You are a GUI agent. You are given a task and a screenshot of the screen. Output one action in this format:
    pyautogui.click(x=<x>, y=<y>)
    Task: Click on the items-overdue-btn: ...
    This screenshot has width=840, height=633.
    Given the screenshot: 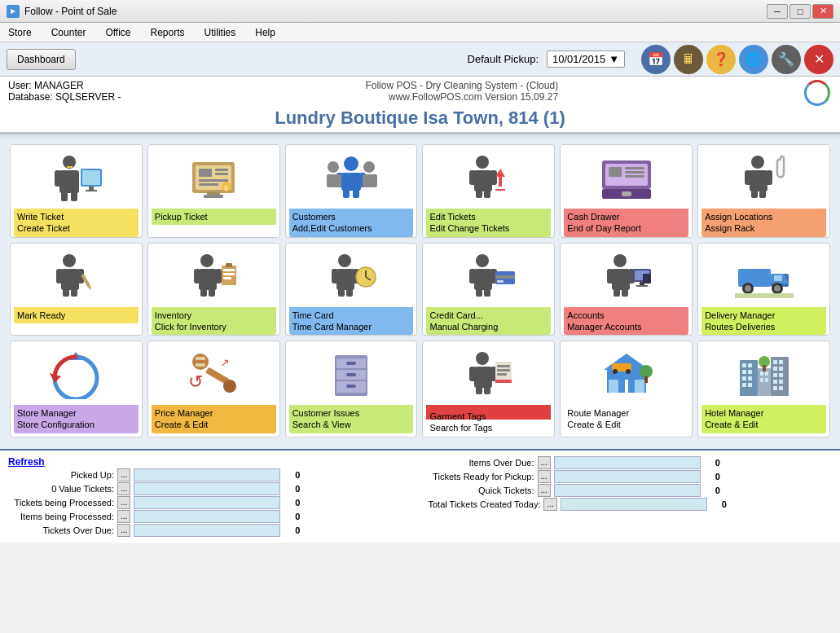 What is the action you would take?
    pyautogui.click(x=544, y=463)
    